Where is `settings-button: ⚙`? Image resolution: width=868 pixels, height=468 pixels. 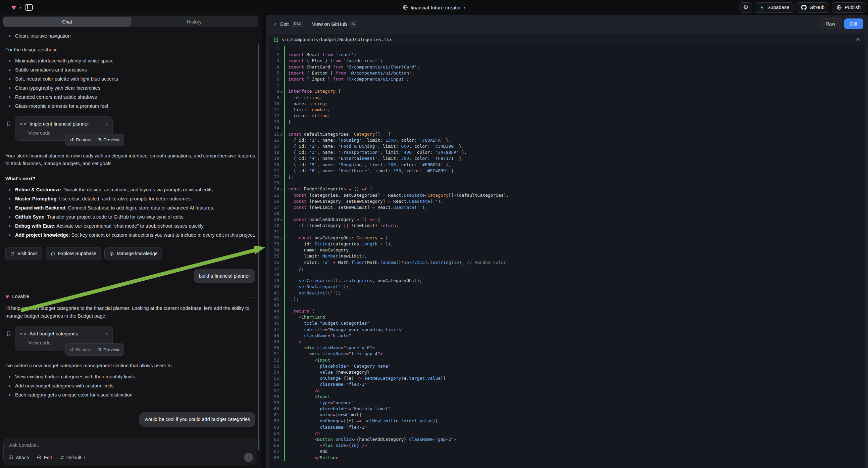
settings-button: ⚙ is located at coordinates (746, 7).